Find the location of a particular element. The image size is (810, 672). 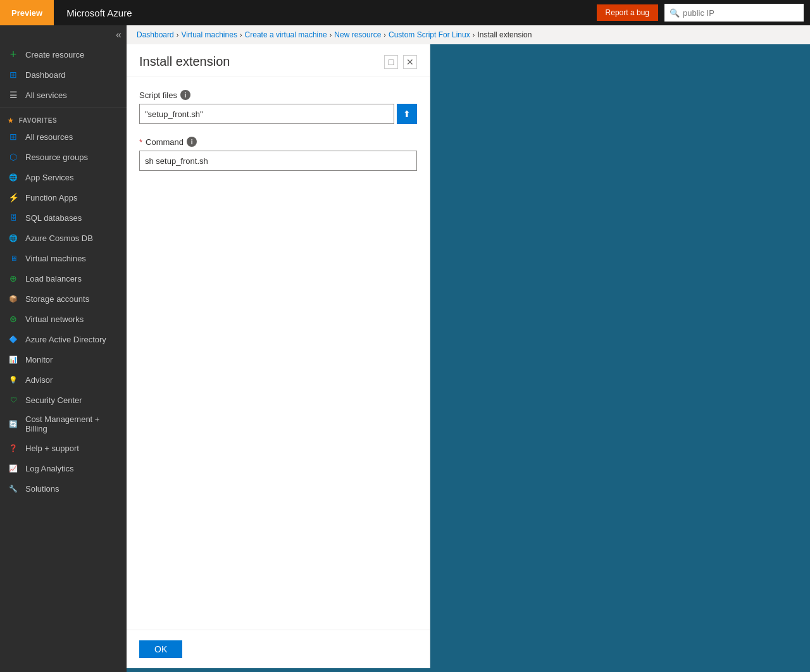

sidebar-item-storage-accounts: 📦 Storage accounts is located at coordinates (63, 299).